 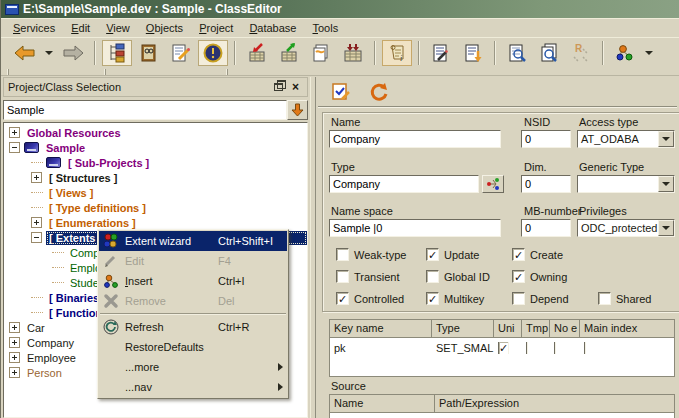 What do you see at coordinates (473, 53) in the screenshot?
I see `save-source-button` at bounding box center [473, 53].